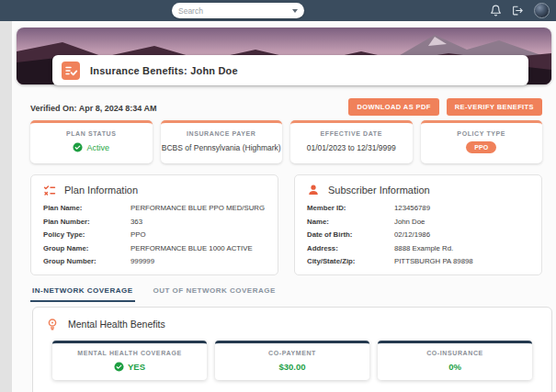  Describe the element at coordinates (295, 11) in the screenshot. I see `search-dropdown-caret-icon` at that location.